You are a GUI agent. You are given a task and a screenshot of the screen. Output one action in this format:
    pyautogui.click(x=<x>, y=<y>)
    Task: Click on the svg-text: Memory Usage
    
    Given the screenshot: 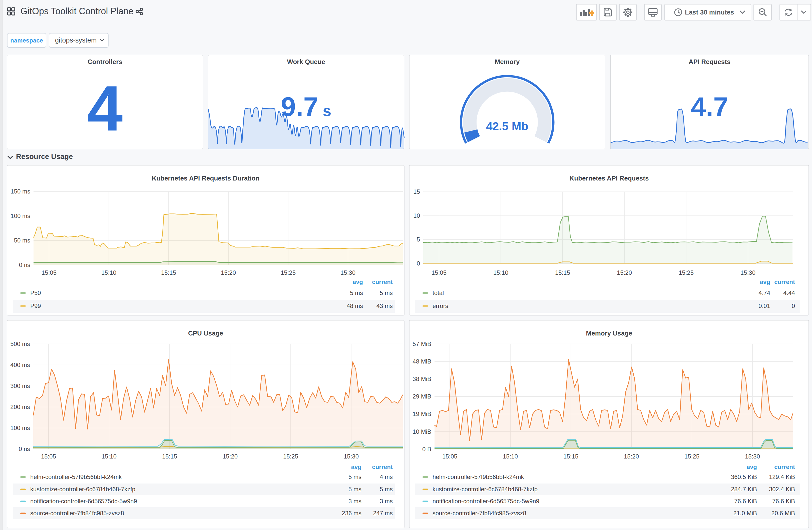 What is the action you would take?
    pyautogui.click(x=609, y=333)
    